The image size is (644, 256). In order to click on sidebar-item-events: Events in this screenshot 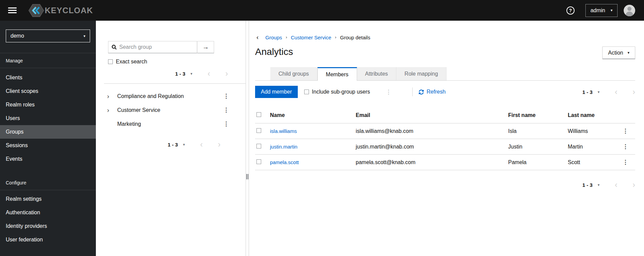, I will do `click(48, 159)`.